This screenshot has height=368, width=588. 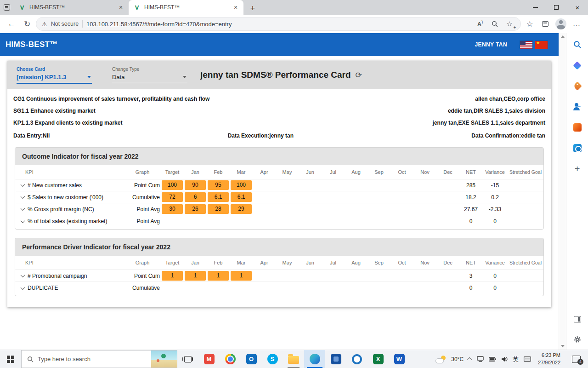 I want to click on sidebar-settings-gear-icon, so click(x=577, y=339).